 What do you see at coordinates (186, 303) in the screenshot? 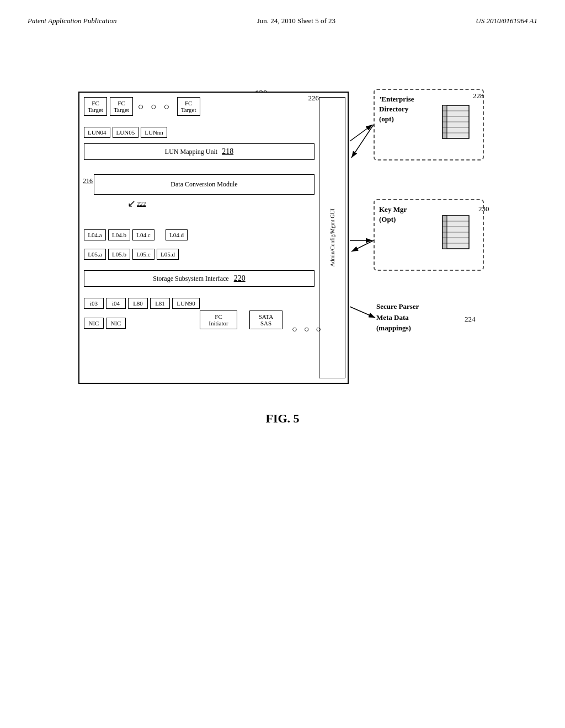
I see `lun90: LUN90` at bounding box center [186, 303].